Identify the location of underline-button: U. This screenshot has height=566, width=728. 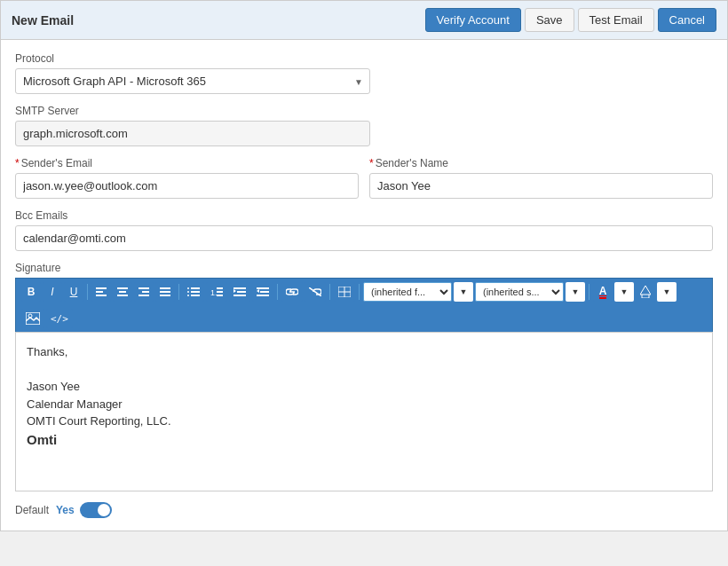
(74, 292).